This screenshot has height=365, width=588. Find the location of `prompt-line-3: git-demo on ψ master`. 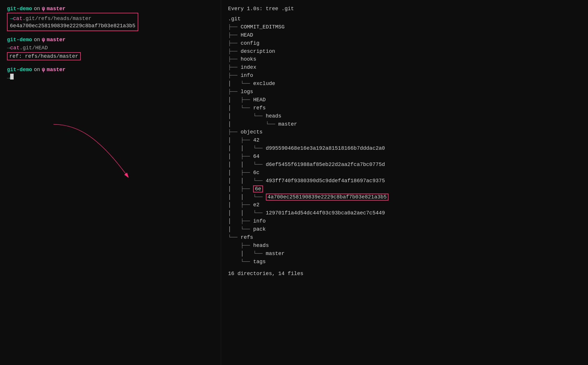

prompt-line-3: git-demo on ψ master is located at coordinates (110, 70).